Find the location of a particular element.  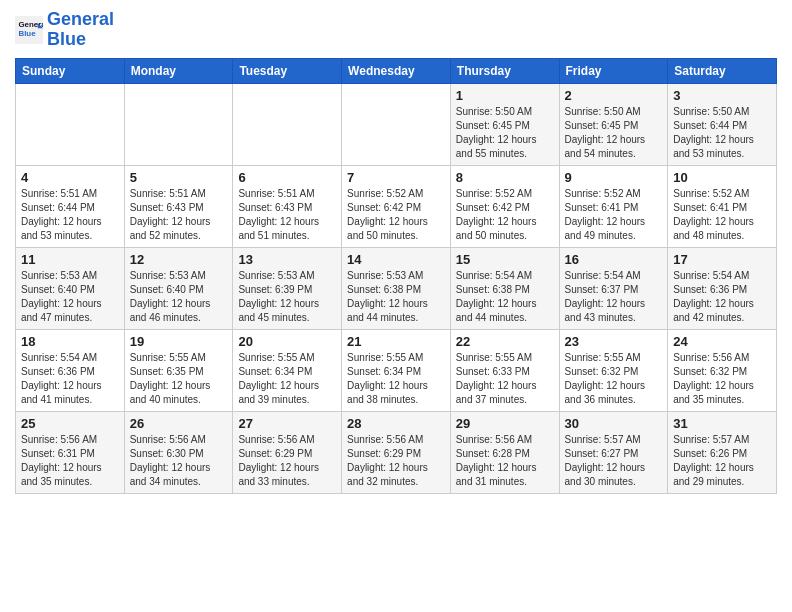

calendar-cell: 11Sunrise: 5:53 AM Sunset: 6:40 PM Dayli… is located at coordinates (70, 288).